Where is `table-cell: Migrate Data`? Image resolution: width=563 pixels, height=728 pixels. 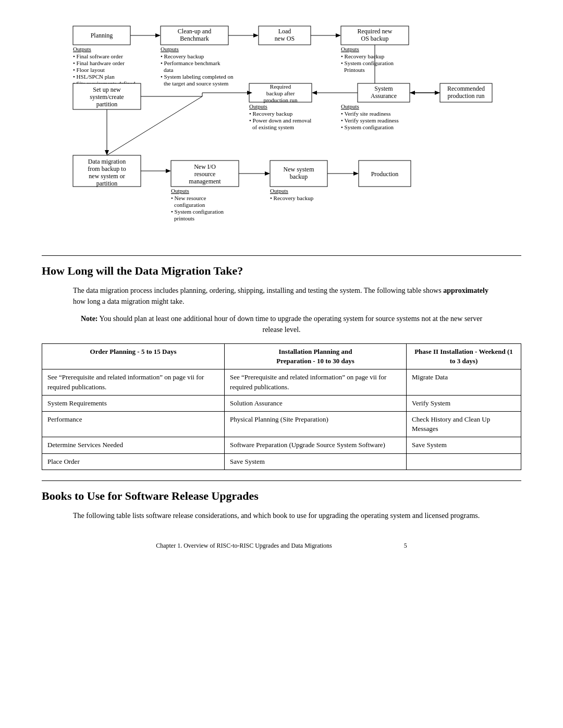 table-cell: Migrate Data is located at coordinates (463, 382).